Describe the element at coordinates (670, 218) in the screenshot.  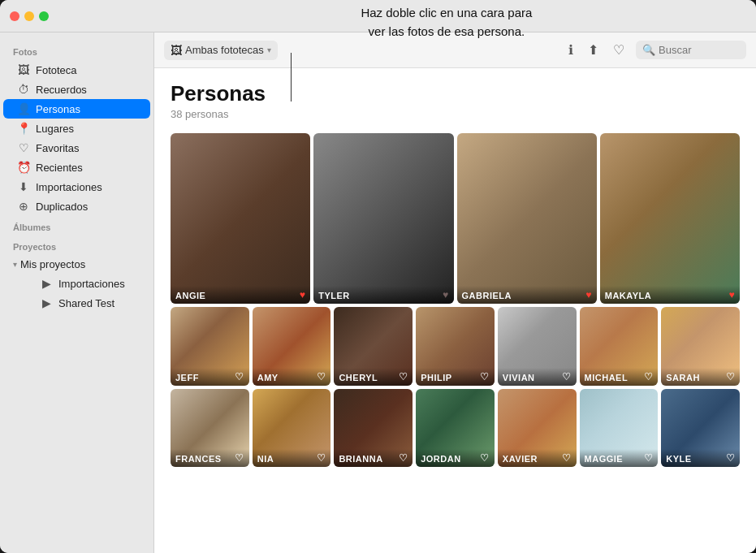
I see `person-card-makayla: MAKAYLA ♥` at that location.